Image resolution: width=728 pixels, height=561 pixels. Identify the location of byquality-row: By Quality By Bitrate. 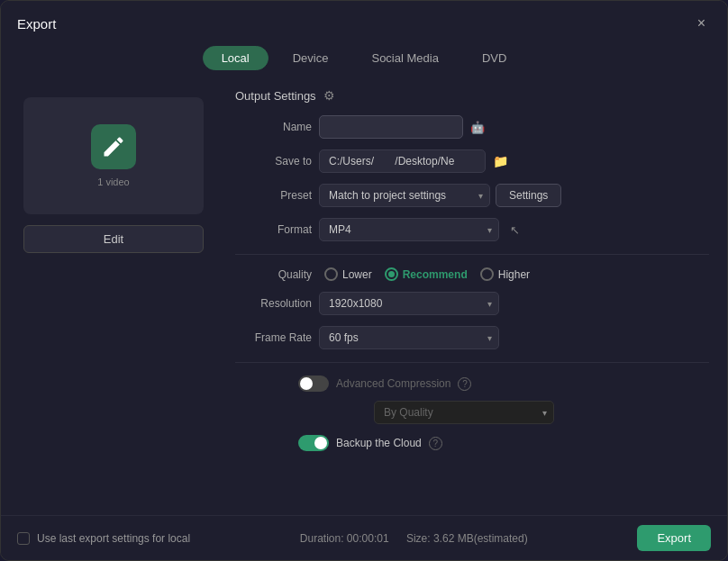
(472, 412).